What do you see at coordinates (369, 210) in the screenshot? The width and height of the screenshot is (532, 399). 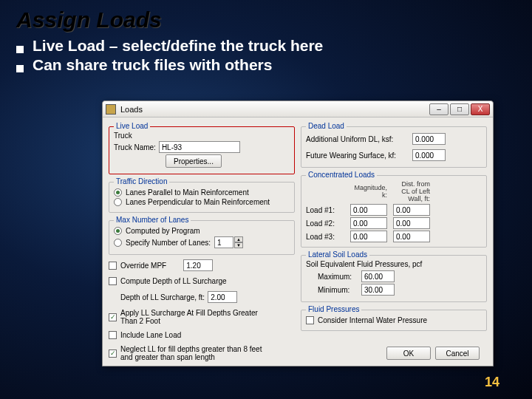 I see `load1-mag-input` at bounding box center [369, 210].